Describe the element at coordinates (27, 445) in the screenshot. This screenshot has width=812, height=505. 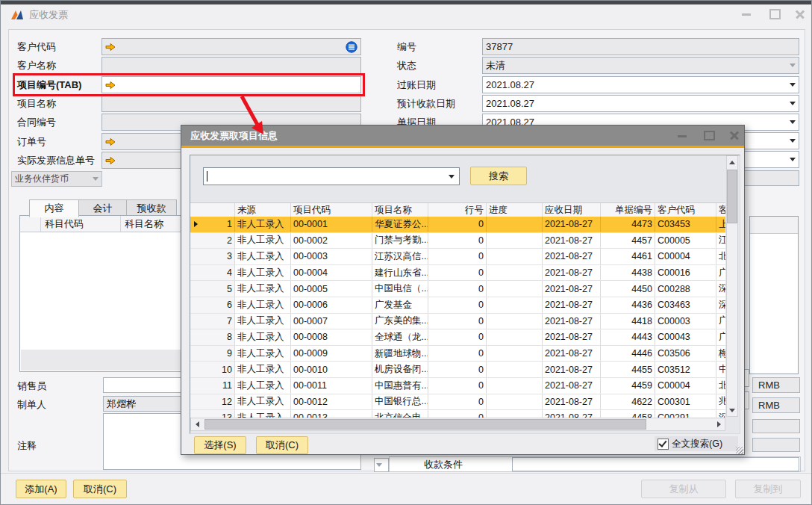
I see `remarks-label: 注释` at that location.